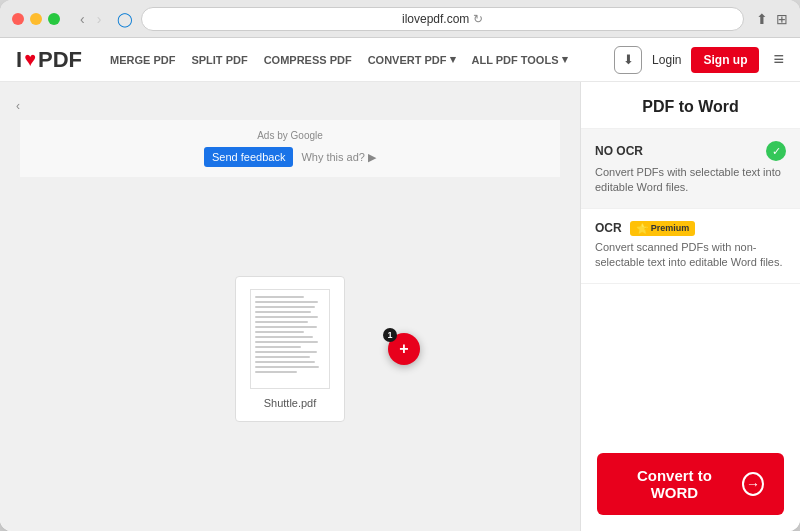  I want to click on ocr-header-left: OCR ⭐ Premium, so click(645, 228).